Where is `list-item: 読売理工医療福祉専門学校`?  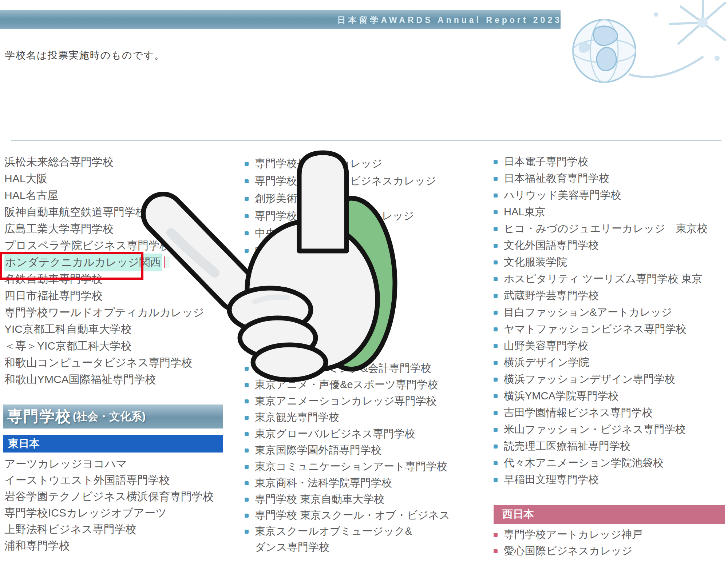 list-item: 読売理工医療福祉専門学校 is located at coordinates (562, 446).